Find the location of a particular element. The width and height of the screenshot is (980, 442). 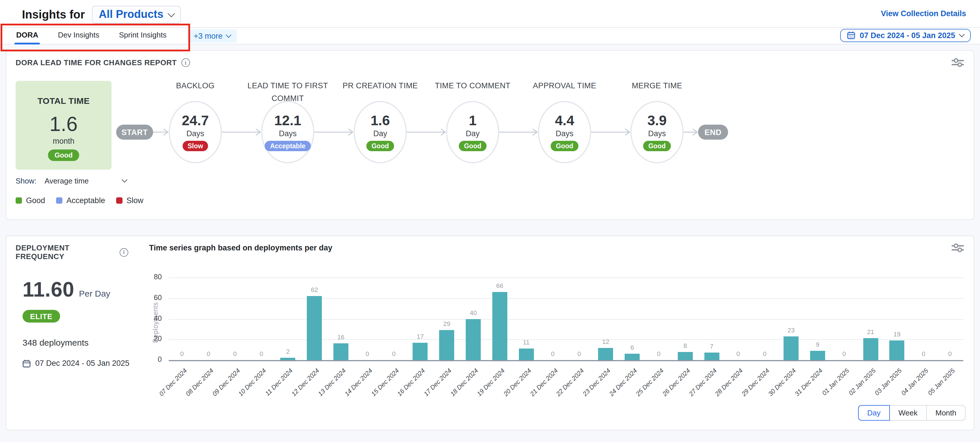

bar-value-label: 29 is located at coordinates (447, 324).